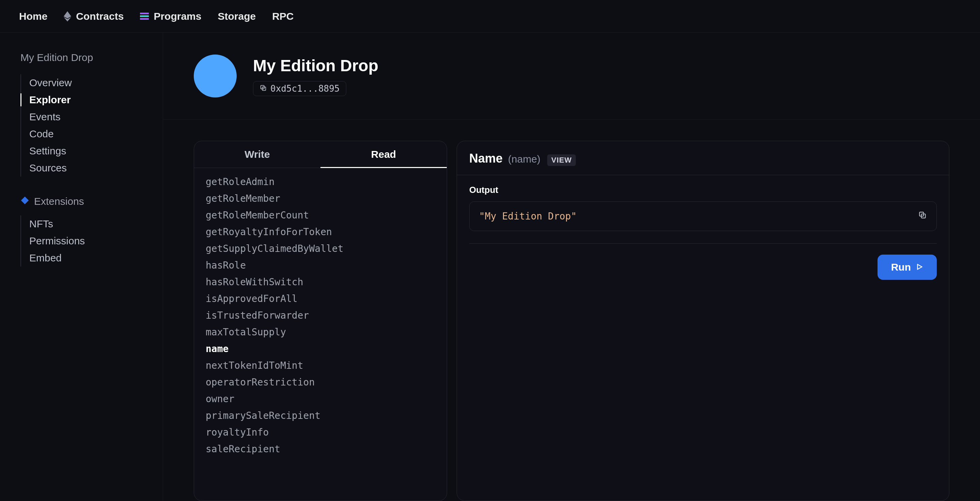 The width and height of the screenshot is (980, 501). What do you see at coordinates (383, 155) in the screenshot?
I see `tab-read: Read` at bounding box center [383, 155].